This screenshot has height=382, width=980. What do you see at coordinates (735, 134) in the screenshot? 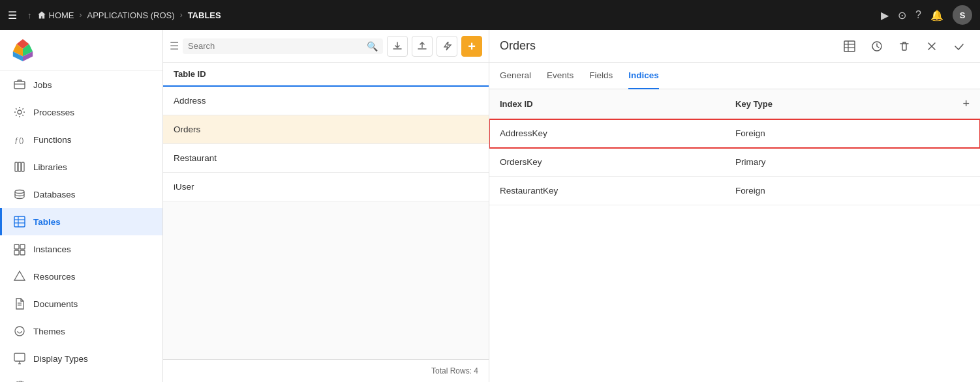
I see `index-row-addresskey: AddressKey Foreign` at bounding box center [735, 134].